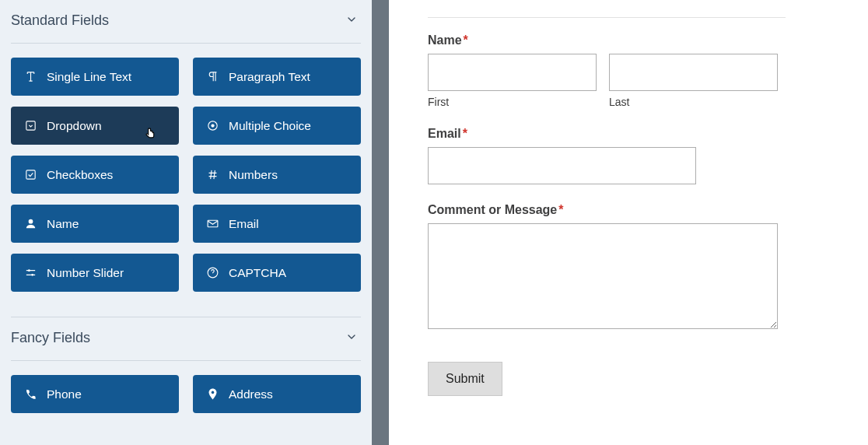 The image size is (868, 445). I want to click on section-header-fancy: Fancy Fields, so click(186, 339).